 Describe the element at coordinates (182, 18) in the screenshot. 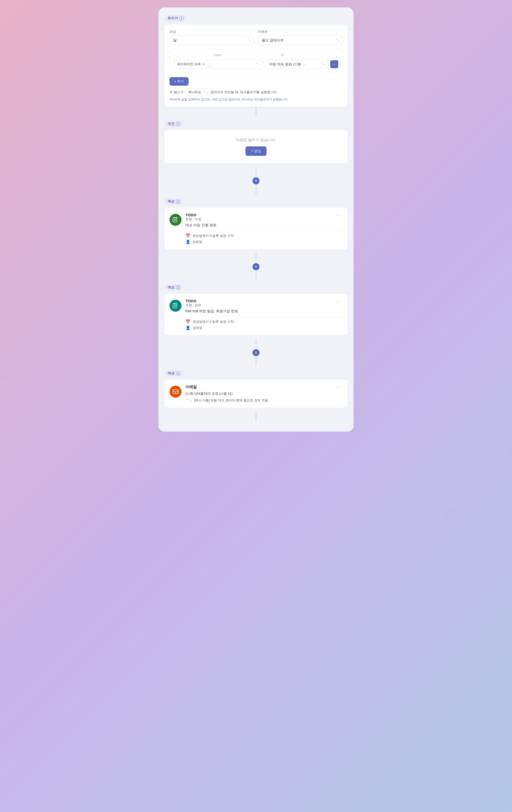

I see `trigger-info-icon: i` at that location.